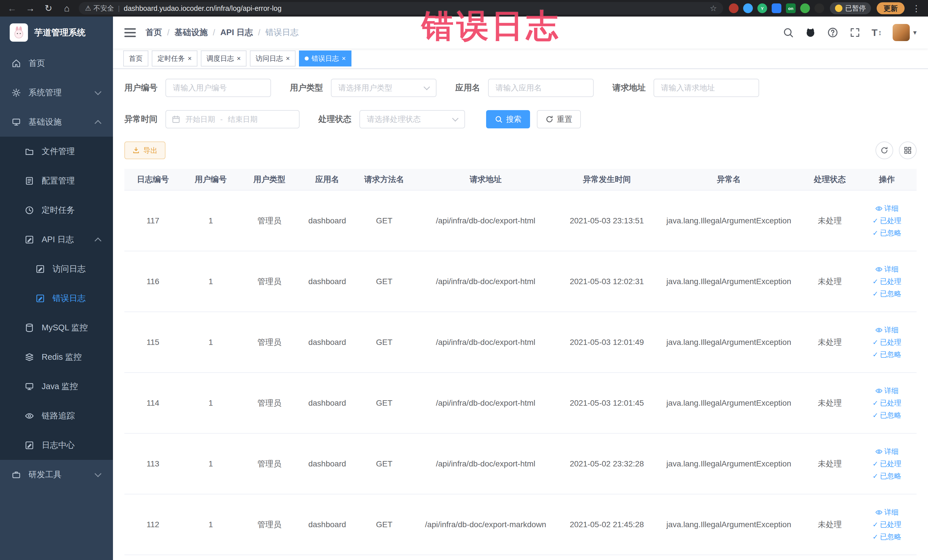 Image resolution: width=928 pixels, height=560 pixels. Describe the element at coordinates (58, 181) in the screenshot. I see `sidebar-item-label: 配置管理` at that location.